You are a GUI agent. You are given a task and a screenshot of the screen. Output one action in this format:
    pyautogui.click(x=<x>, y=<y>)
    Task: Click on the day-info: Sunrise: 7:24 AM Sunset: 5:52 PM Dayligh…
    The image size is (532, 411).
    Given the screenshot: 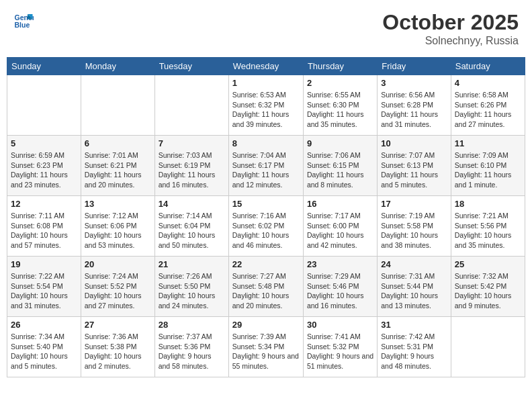 What is the action you would take?
    pyautogui.click(x=118, y=291)
    